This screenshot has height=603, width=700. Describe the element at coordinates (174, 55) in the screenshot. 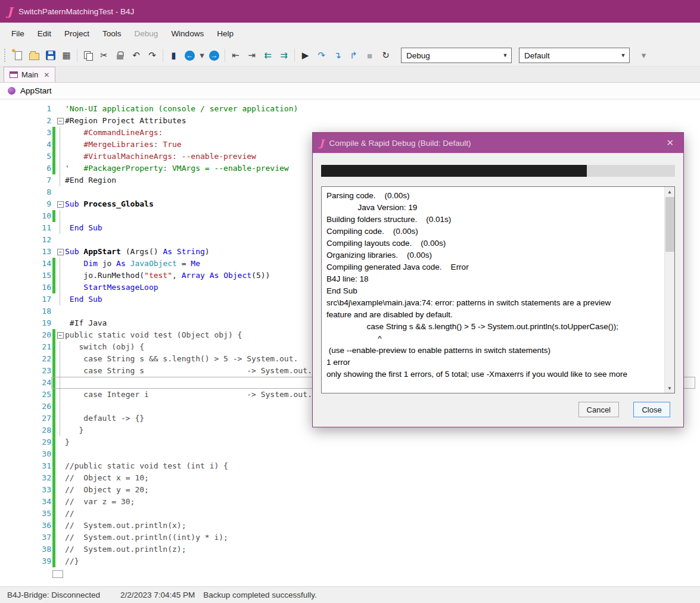

I see `bookmark-button: ▮` at that location.